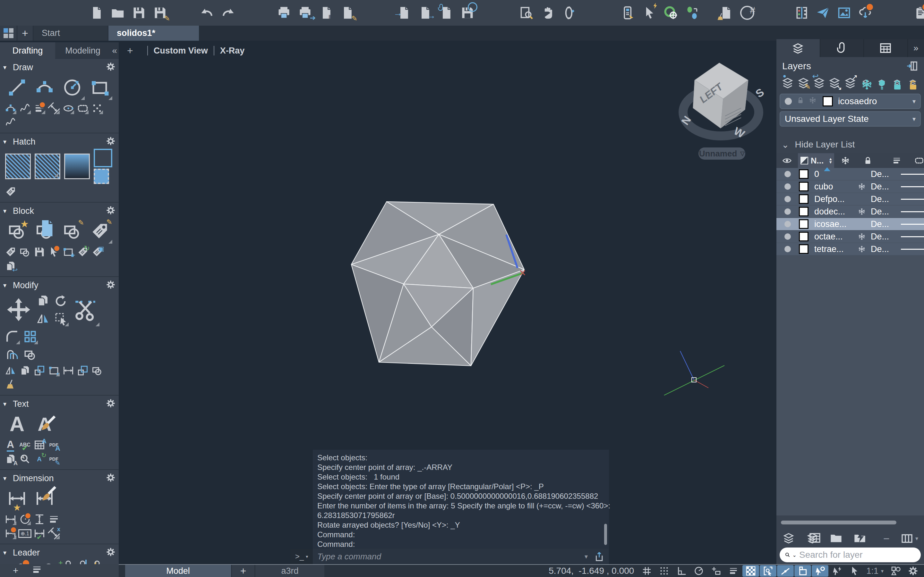  What do you see at coordinates (72, 87) in the screenshot?
I see `circle-tool` at bounding box center [72, 87].